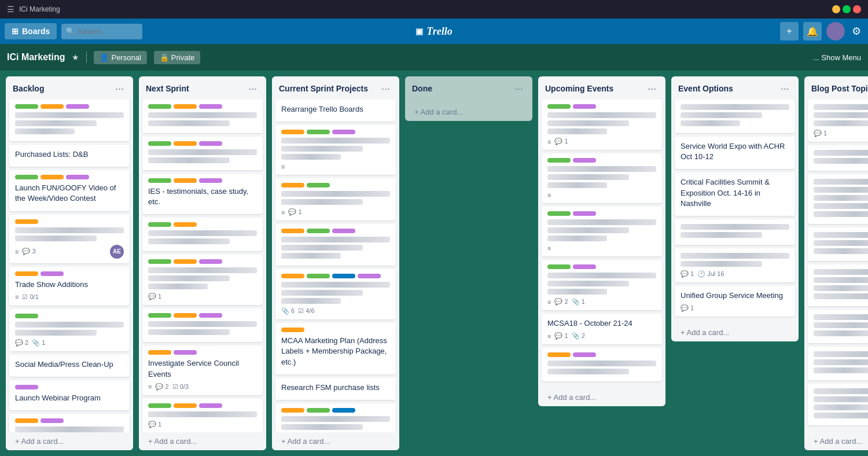 The width and height of the screenshot is (868, 456). I want to click on add-card-button-upcoming-events: + Add a card..., so click(602, 397).